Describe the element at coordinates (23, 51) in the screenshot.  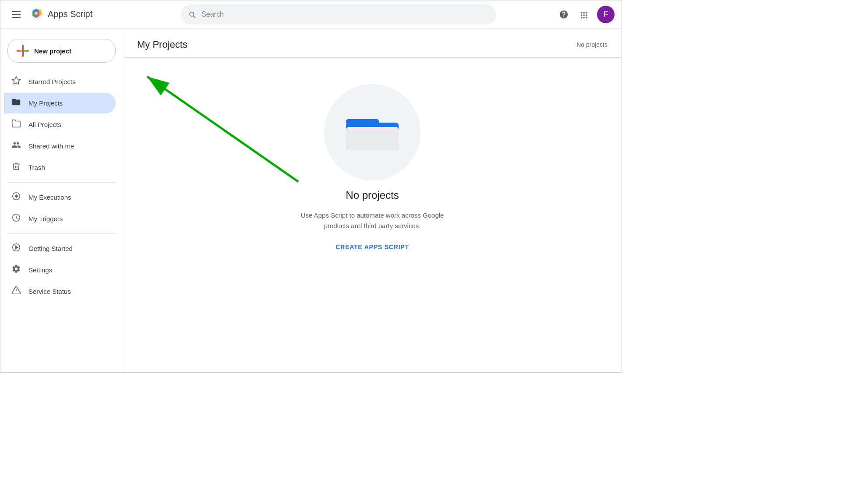
I see `plus-icon` at that location.